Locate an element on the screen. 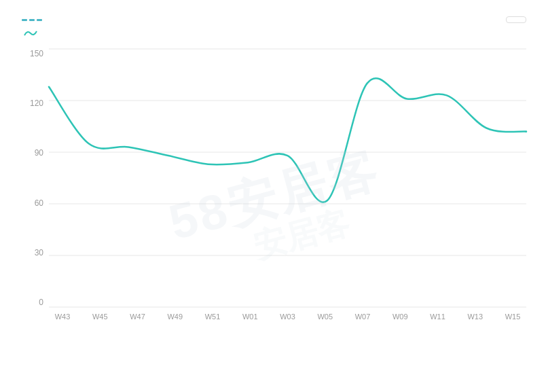 The height and width of the screenshot is (392, 548). x-label-W07: W07 is located at coordinates (363, 317).